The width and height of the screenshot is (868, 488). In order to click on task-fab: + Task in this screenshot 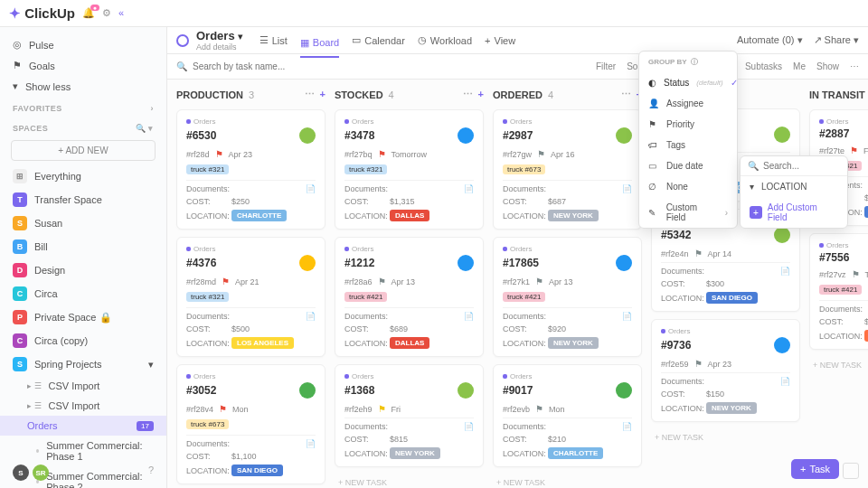, I will do `click(816, 469)`.